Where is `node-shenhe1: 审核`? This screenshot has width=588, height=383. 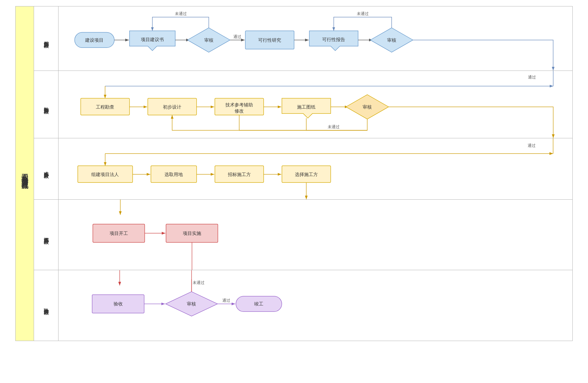 node-shenhe1: 审核 is located at coordinates (209, 40).